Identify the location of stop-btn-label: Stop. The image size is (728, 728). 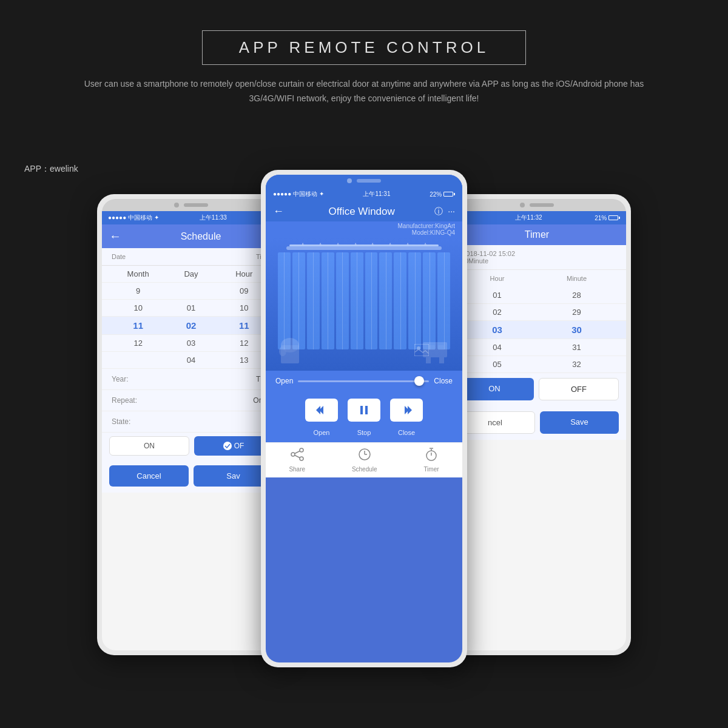
(364, 433).